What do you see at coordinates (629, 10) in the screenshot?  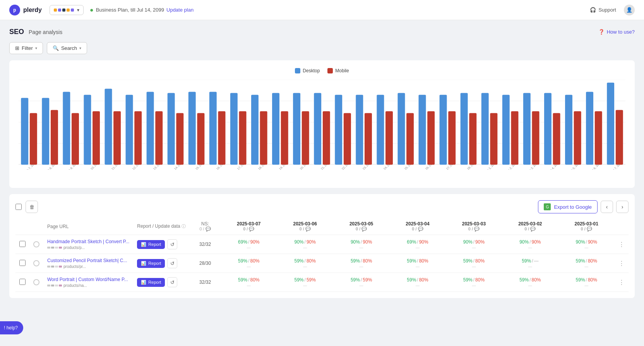 I see `user-icon: 👤` at bounding box center [629, 10].